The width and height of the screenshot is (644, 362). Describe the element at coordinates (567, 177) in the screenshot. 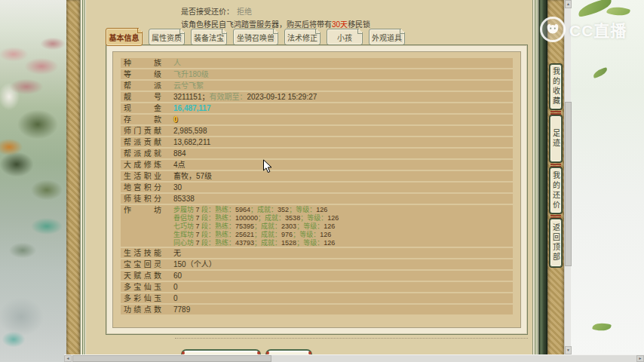

I see `vertical-scrollbar: ▲ ▼` at that location.